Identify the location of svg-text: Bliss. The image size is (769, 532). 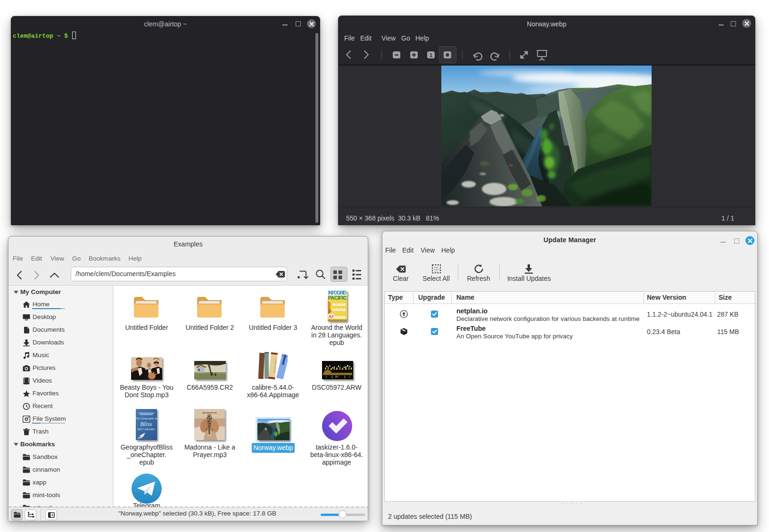
(146, 424).